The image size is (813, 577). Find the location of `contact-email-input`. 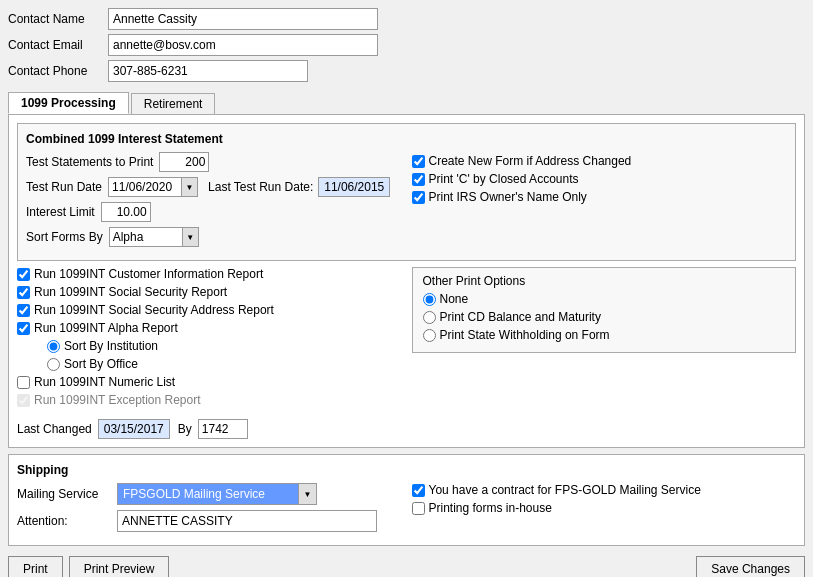

contact-email-input is located at coordinates (243, 45).